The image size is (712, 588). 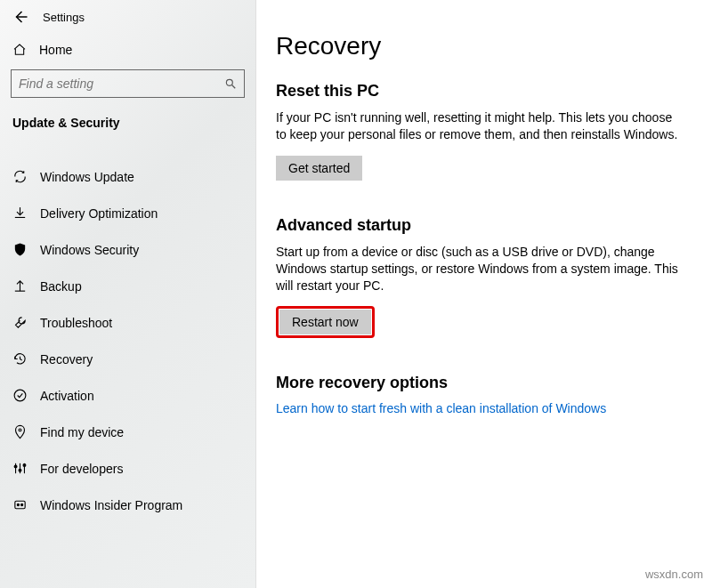 What do you see at coordinates (128, 48) in the screenshot?
I see `home-nav: Home` at bounding box center [128, 48].